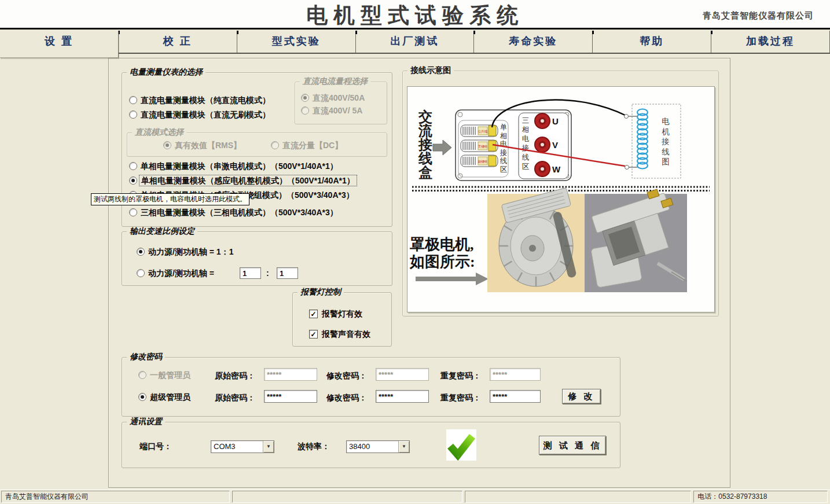 This screenshot has height=504, width=830. Describe the element at coordinates (452, 279) in the screenshot. I see `arrow-right-icon` at that location.